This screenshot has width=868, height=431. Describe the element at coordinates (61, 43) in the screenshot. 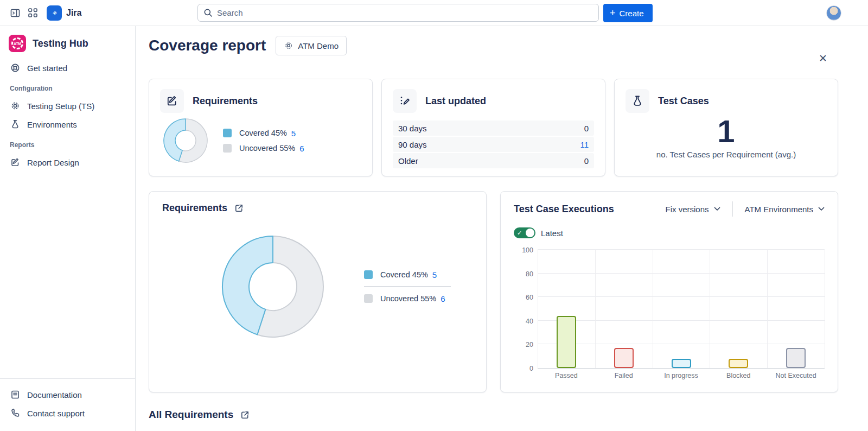

I see `hub-title: Testing Hub` at that location.